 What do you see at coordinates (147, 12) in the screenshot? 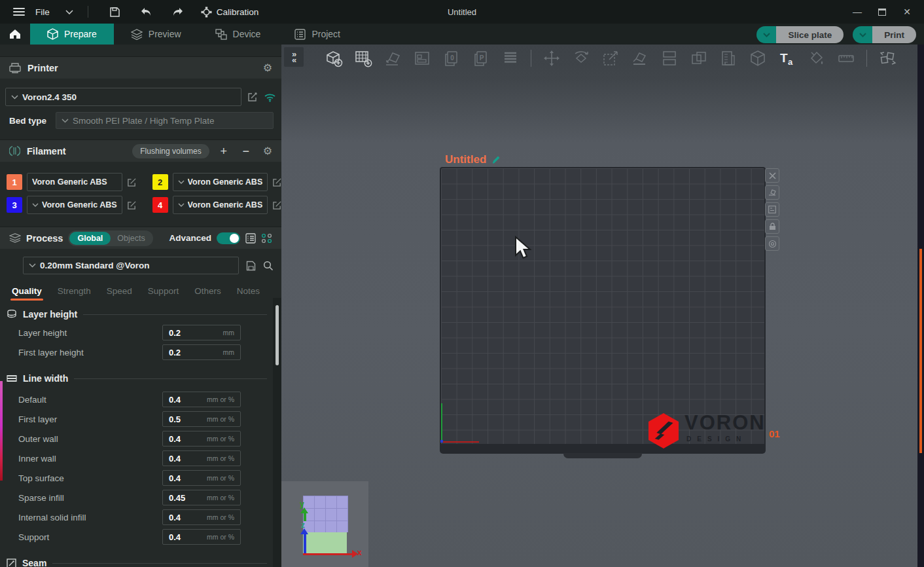
I see `undo-button` at bounding box center [147, 12].